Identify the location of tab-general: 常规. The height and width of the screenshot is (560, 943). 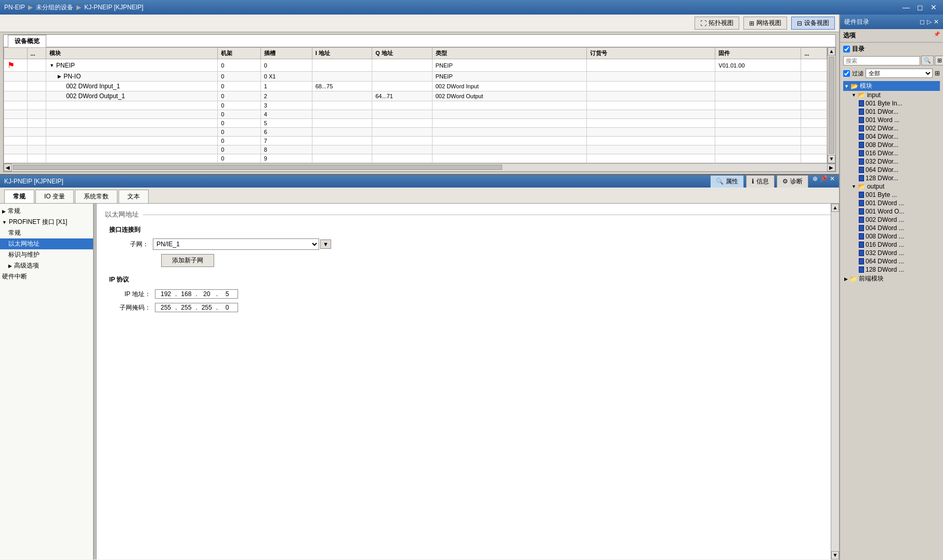
(19, 196).